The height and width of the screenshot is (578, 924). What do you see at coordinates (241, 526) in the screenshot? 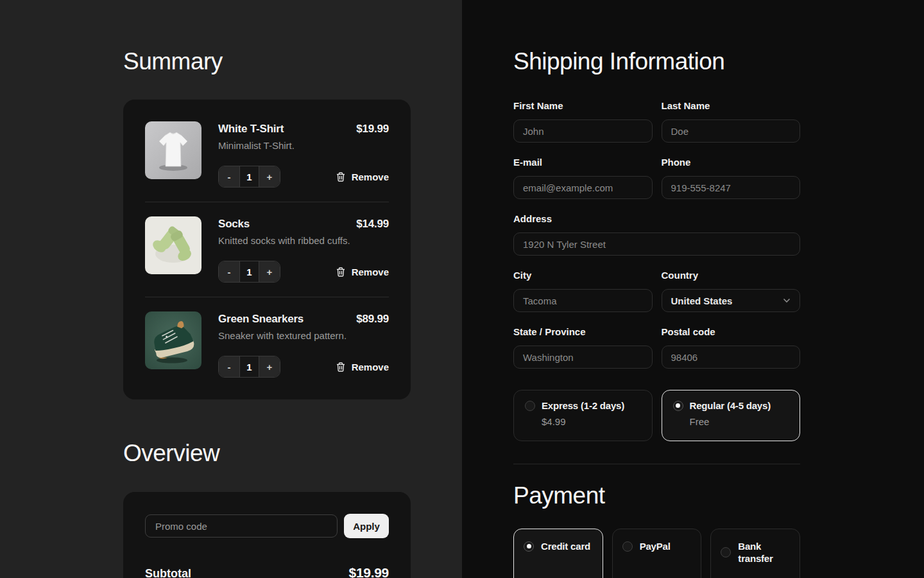
I see `promo-code-input` at bounding box center [241, 526].